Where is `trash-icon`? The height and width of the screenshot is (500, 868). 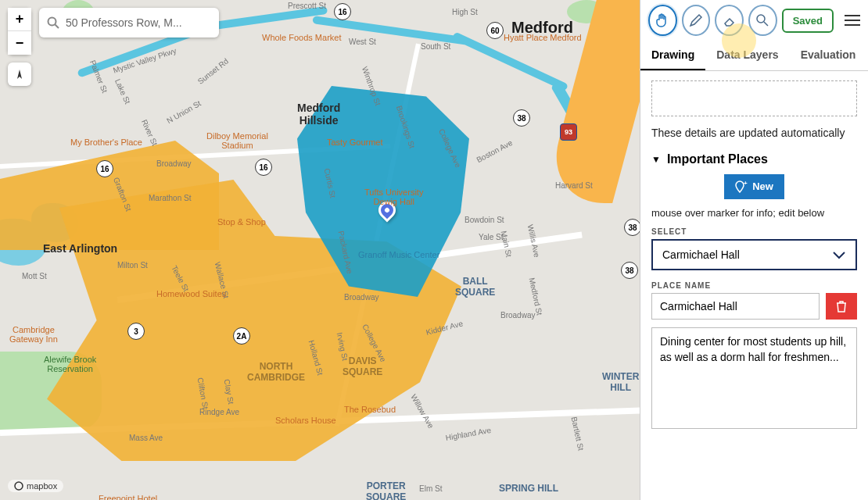 trash-icon is located at coordinates (841, 306).